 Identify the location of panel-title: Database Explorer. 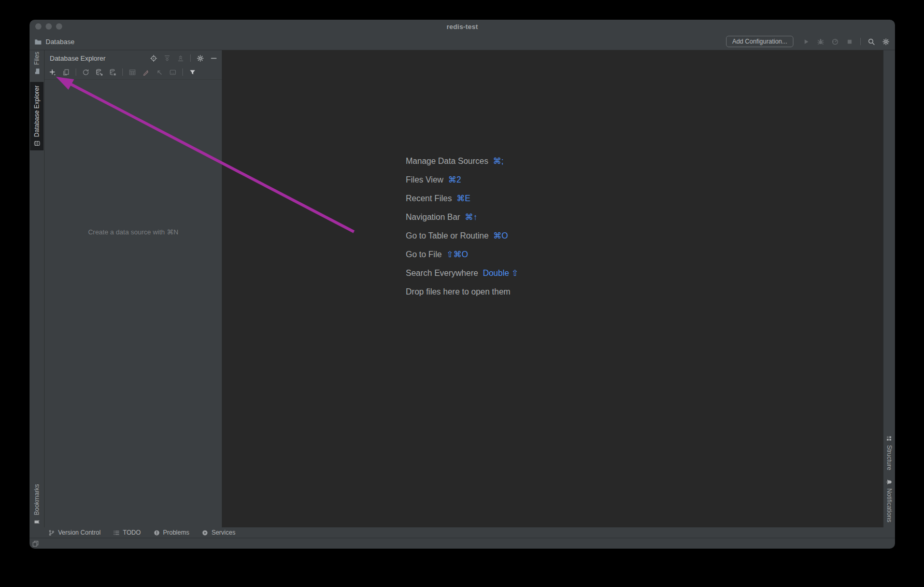
(78, 58).